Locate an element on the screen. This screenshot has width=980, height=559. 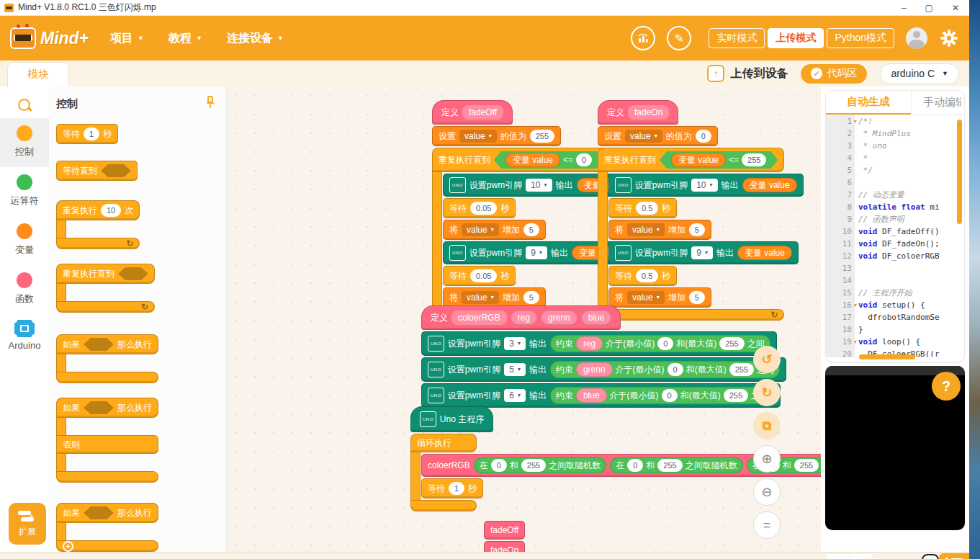
sidebar-item-functions: 函数 is located at coordinates (24, 290).